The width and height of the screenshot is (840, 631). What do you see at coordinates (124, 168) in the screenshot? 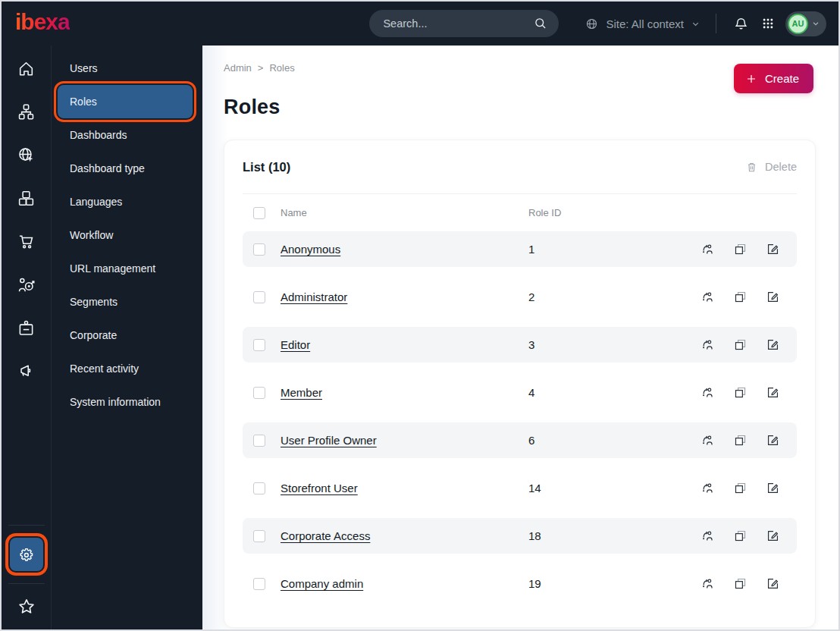
I see `sidebar-menu-item: Dashboard type` at bounding box center [124, 168].